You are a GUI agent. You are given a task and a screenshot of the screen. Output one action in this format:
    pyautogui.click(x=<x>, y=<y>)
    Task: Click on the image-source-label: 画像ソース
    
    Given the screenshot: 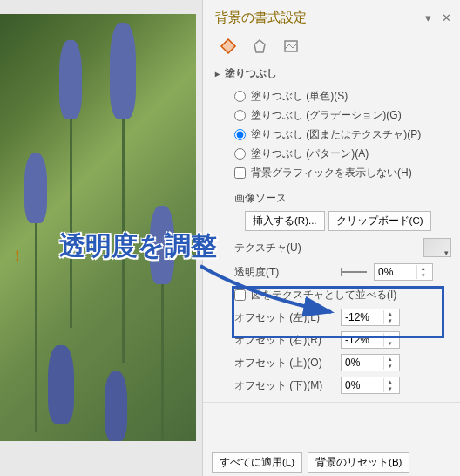 What is the action you would take?
    pyautogui.click(x=343, y=199)
    